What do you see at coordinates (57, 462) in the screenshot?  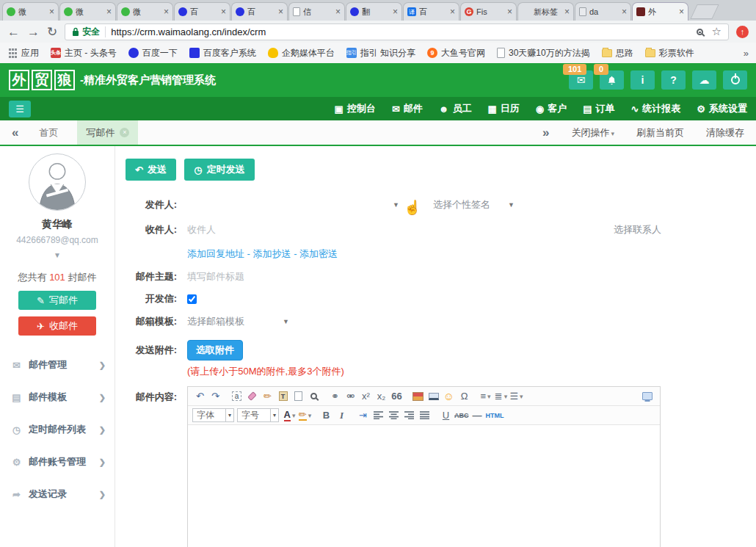 I see `sidebar-item-mail-account: ⚙邮件账号管理❯` at bounding box center [57, 462].